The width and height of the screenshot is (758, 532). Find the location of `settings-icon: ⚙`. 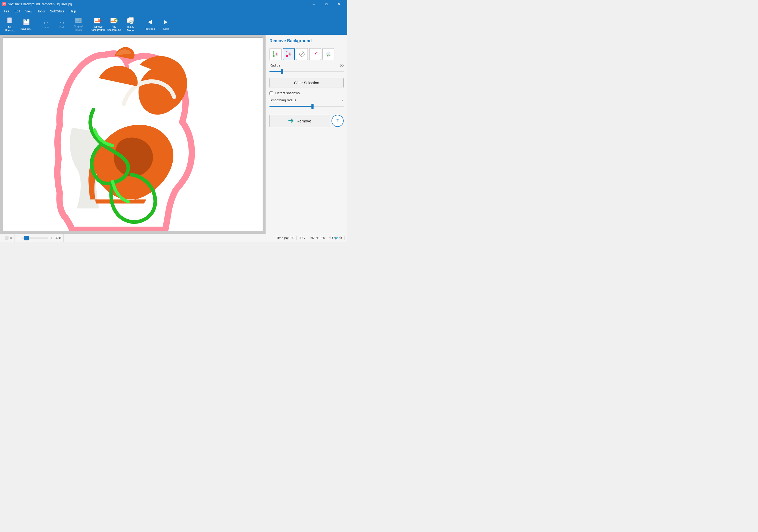

settings-icon: ⚙ is located at coordinates (341, 238).